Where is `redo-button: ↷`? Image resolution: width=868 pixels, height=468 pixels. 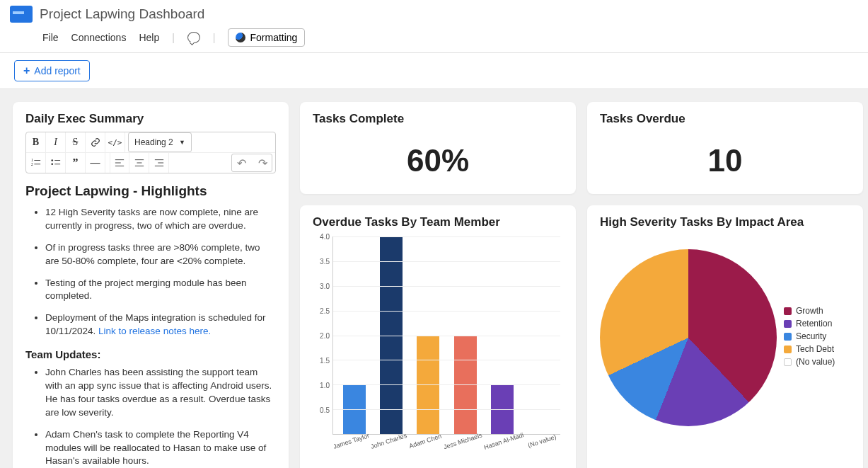 redo-button: ↷ is located at coordinates (262, 163).